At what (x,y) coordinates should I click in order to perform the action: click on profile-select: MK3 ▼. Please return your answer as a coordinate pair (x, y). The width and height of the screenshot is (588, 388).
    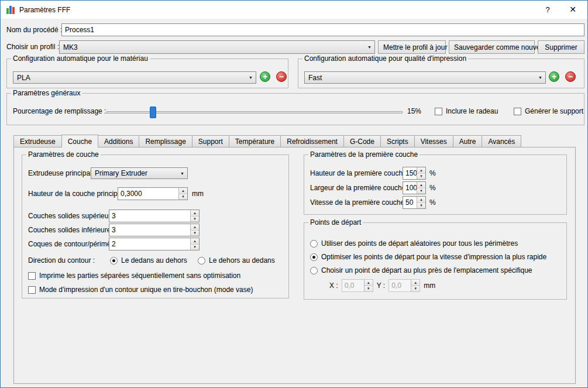
    Looking at the image, I should click on (217, 47).